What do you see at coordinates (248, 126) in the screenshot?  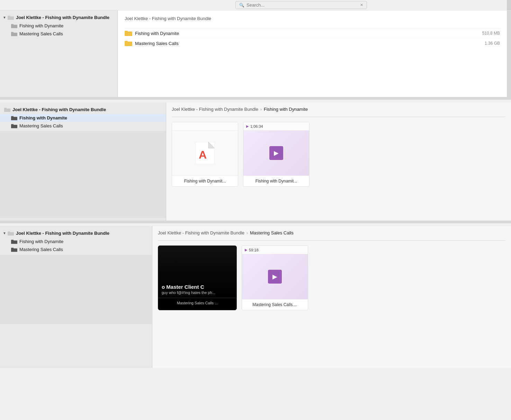 I see `play-icon: ▶` at bounding box center [248, 126].